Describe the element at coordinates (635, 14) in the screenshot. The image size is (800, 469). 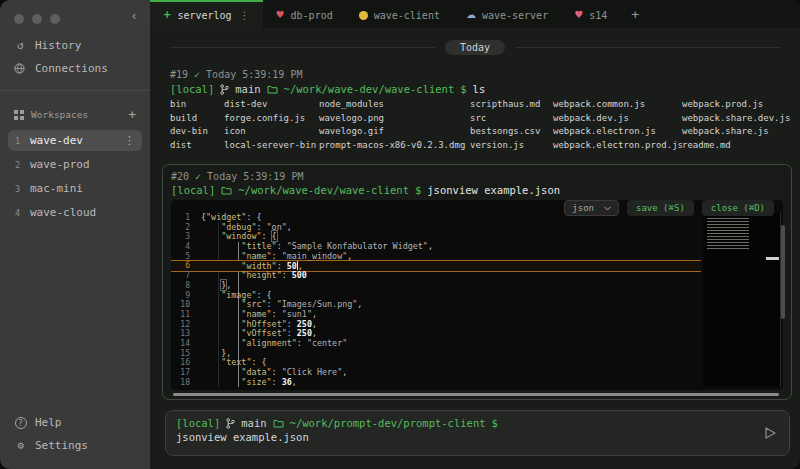
I see `add-tab-button: +` at that location.